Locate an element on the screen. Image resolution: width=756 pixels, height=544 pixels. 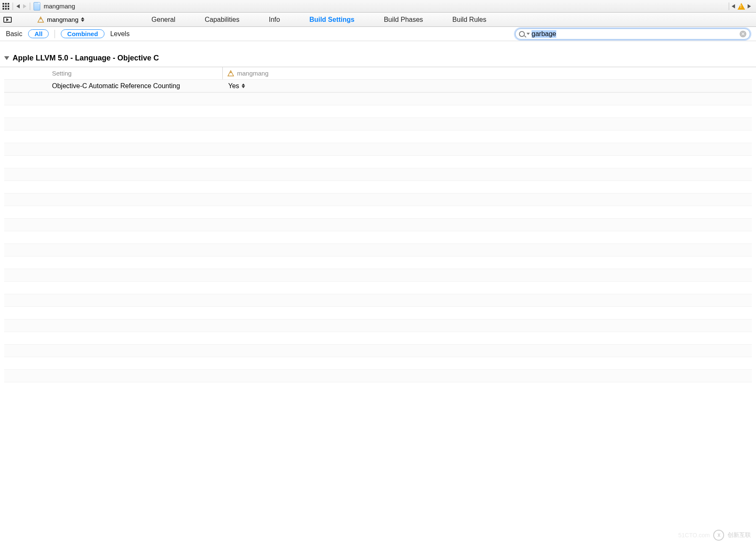
tab-build-rules: Build Rules is located at coordinates (469, 20).